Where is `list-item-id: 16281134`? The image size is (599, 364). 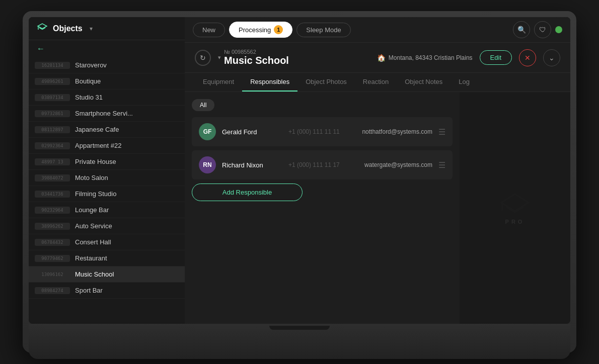 list-item-id: 16281134 is located at coordinates (52, 65).